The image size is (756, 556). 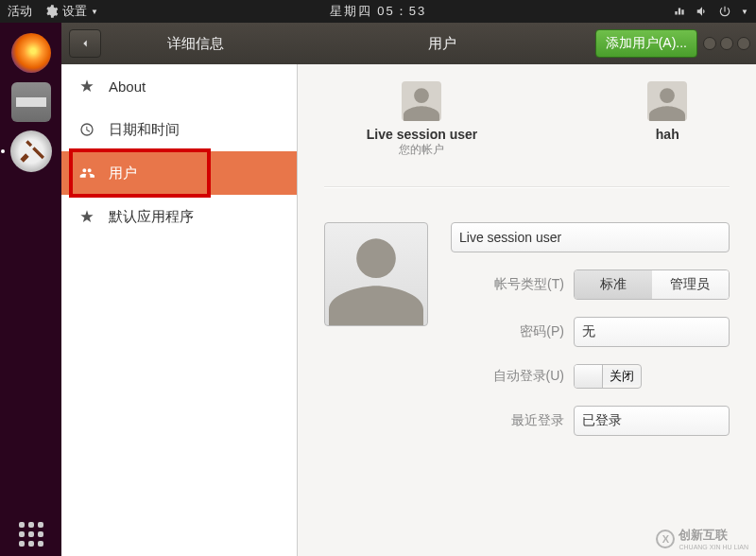 I want to click on sidebar-item-label: 日期和时间, so click(x=144, y=130).